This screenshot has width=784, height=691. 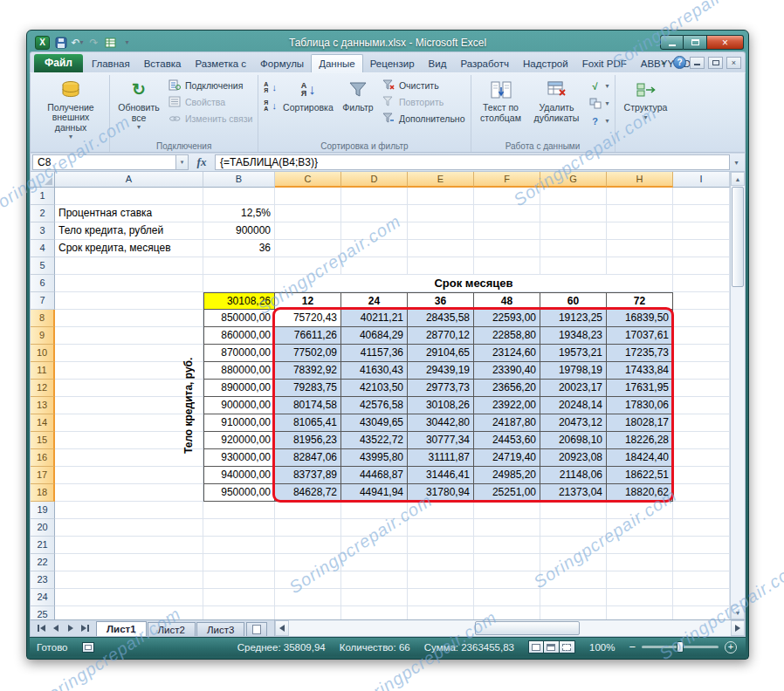 What do you see at coordinates (441, 441) in the screenshot?
I see `cell-E15: 30777,34` at bounding box center [441, 441].